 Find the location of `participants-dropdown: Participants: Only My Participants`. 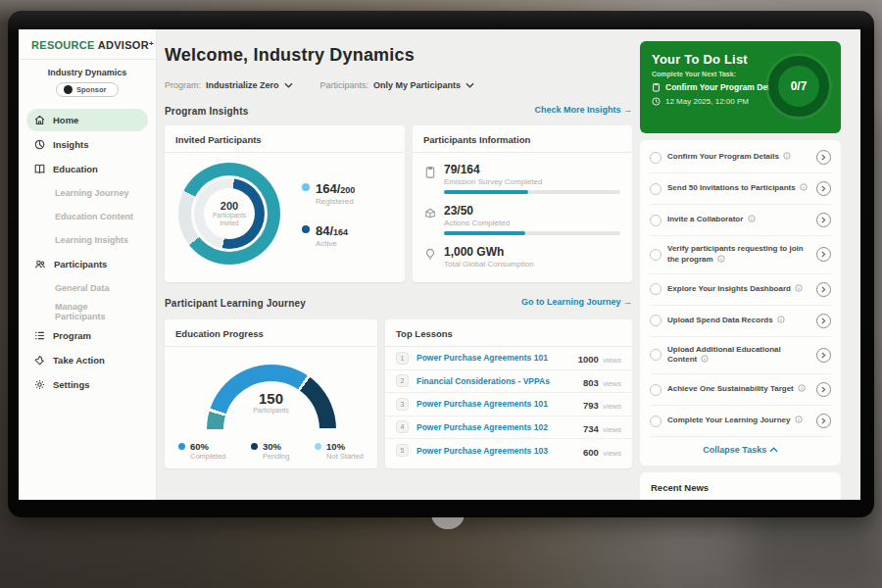

participants-dropdown: Participants: Only My Participants is located at coordinates (398, 85).